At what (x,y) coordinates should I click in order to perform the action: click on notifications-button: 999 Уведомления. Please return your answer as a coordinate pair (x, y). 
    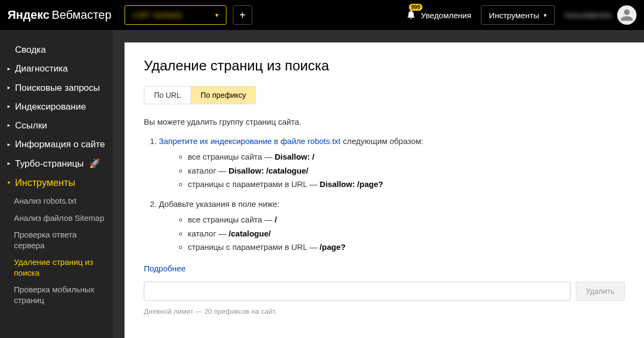
    Looking at the image, I should click on (438, 15).